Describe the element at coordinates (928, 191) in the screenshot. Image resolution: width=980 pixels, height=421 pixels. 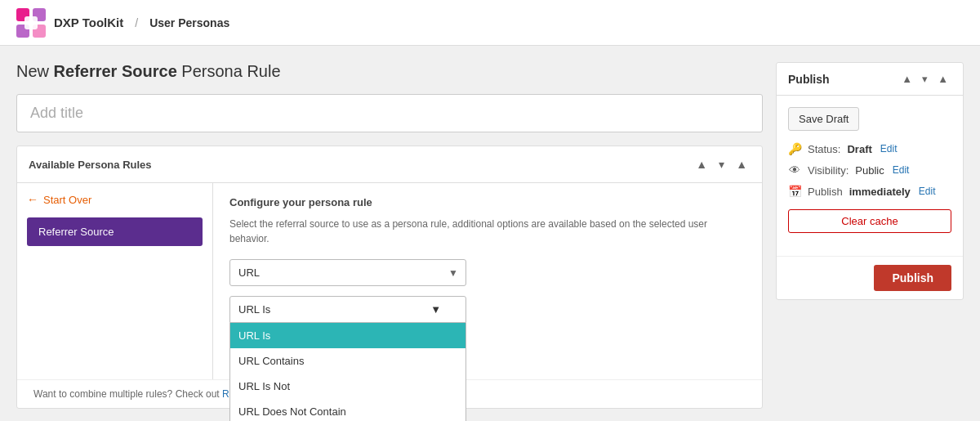
I see `publish-time-edit-link: Edit` at that location.